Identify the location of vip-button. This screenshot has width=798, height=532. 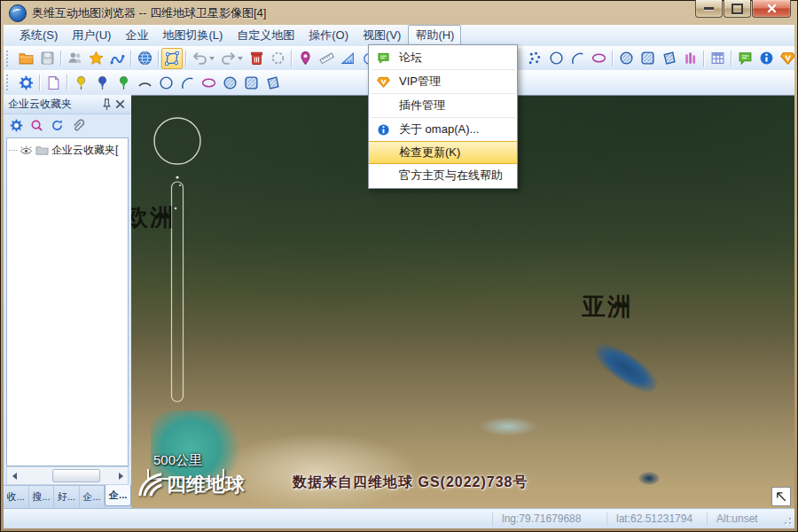
(786, 59).